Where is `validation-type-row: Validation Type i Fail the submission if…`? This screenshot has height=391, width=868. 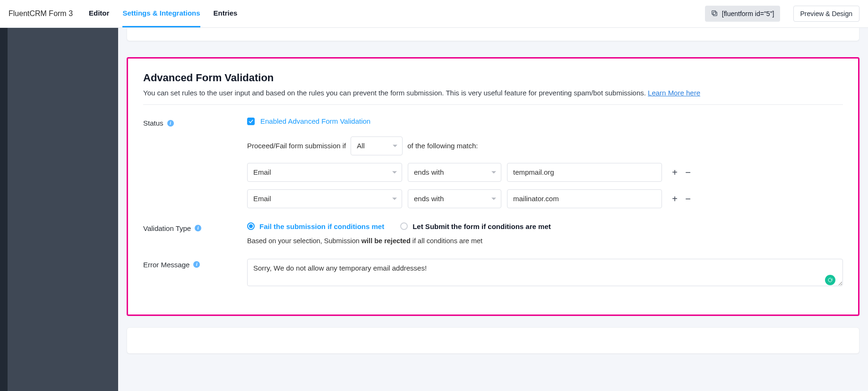
validation-type-row: Validation Type i Fail the submission if… is located at coordinates (493, 233).